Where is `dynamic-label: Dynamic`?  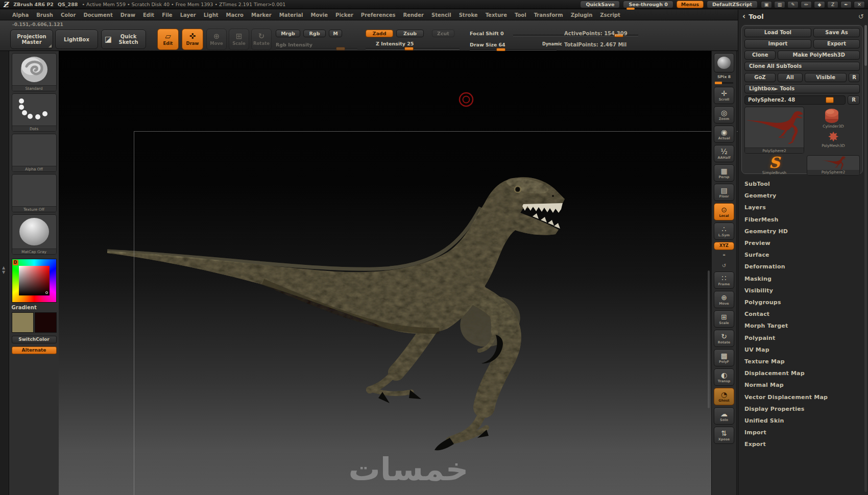 dynamic-label: Dynamic is located at coordinates (552, 44).